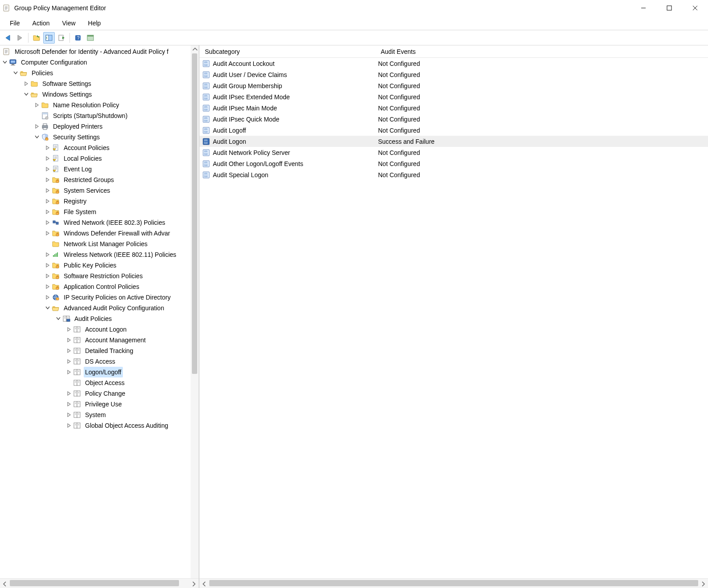 The image size is (708, 588). Describe the element at coordinates (695, 8) in the screenshot. I see `close-button` at that location.